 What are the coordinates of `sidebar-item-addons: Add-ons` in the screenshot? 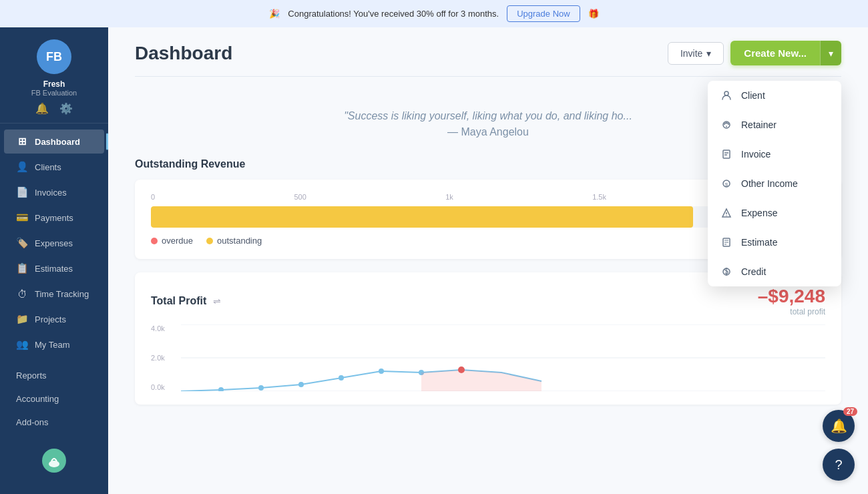 It's located at (54, 422).